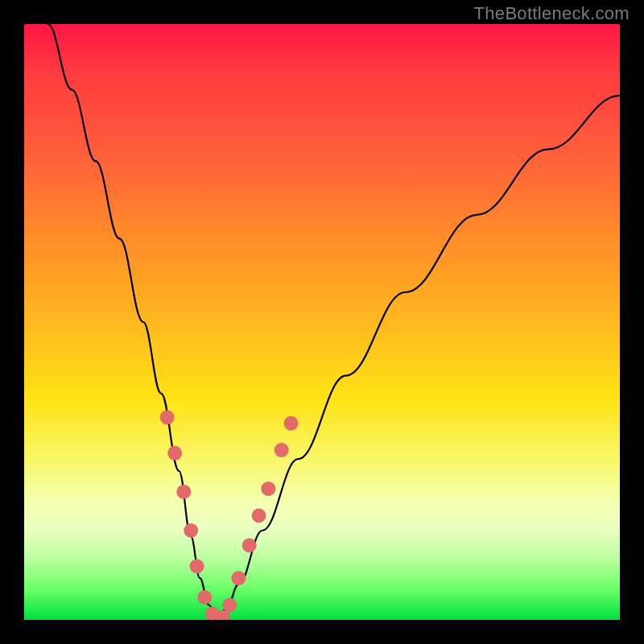 The width and height of the screenshot is (644, 644). I want to click on watermark-text: TheBottleneck.com, so click(552, 14).